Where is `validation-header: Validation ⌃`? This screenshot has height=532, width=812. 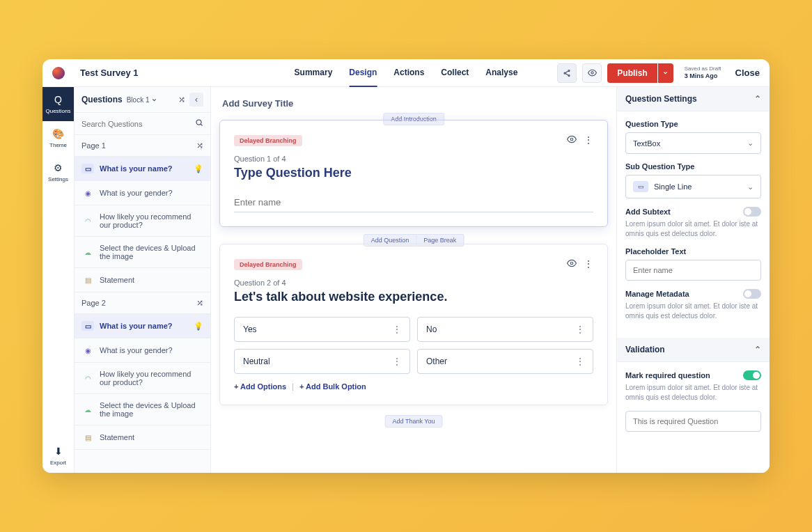 validation-header: Validation ⌃ is located at coordinates (694, 350).